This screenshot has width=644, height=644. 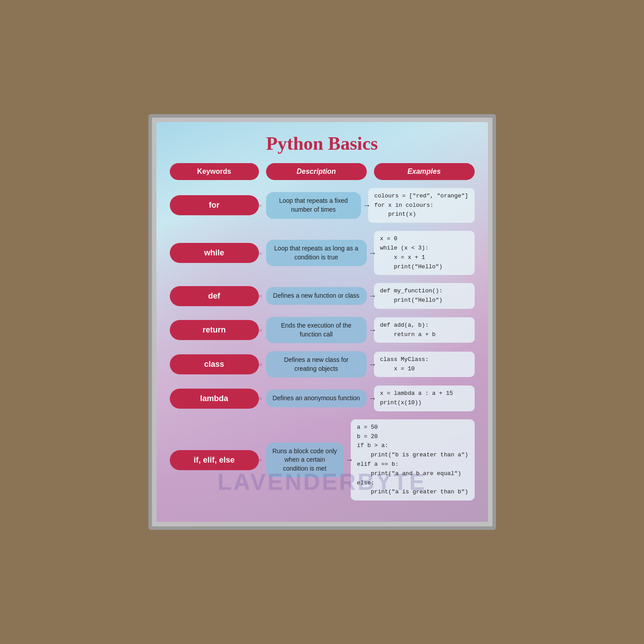 What do you see at coordinates (214, 365) in the screenshot?
I see `keyword-pill: class` at bounding box center [214, 365].